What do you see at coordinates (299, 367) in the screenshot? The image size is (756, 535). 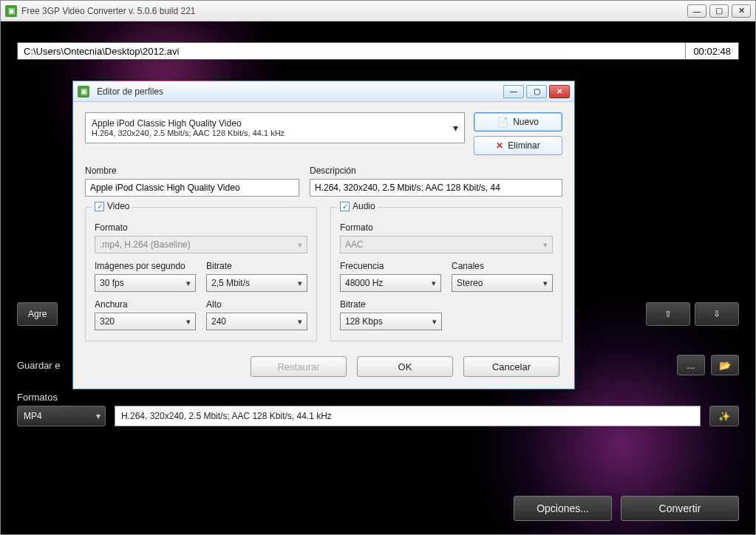 I see `restore-button: Restaurar` at bounding box center [299, 367].